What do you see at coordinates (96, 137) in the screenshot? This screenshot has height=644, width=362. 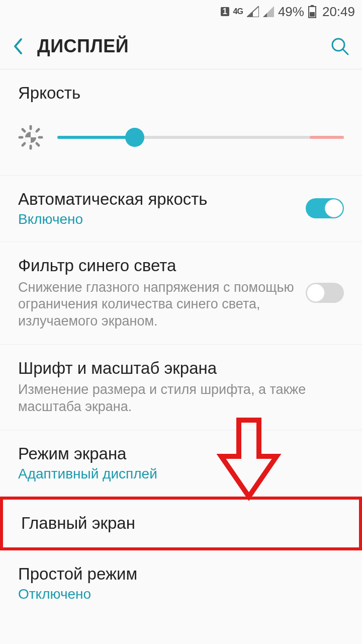 I see `slider-fill` at bounding box center [96, 137].